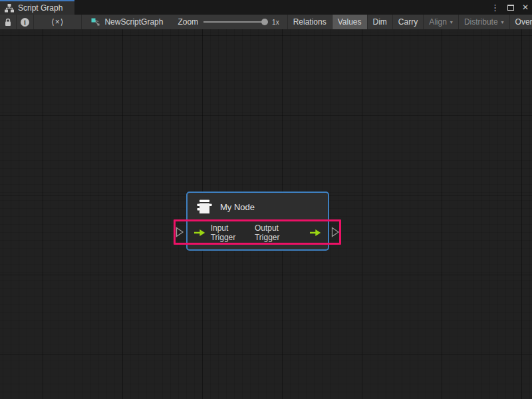  Describe the element at coordinates (408, 22) in the screenshot. I see `button-label: Carry` at that location.